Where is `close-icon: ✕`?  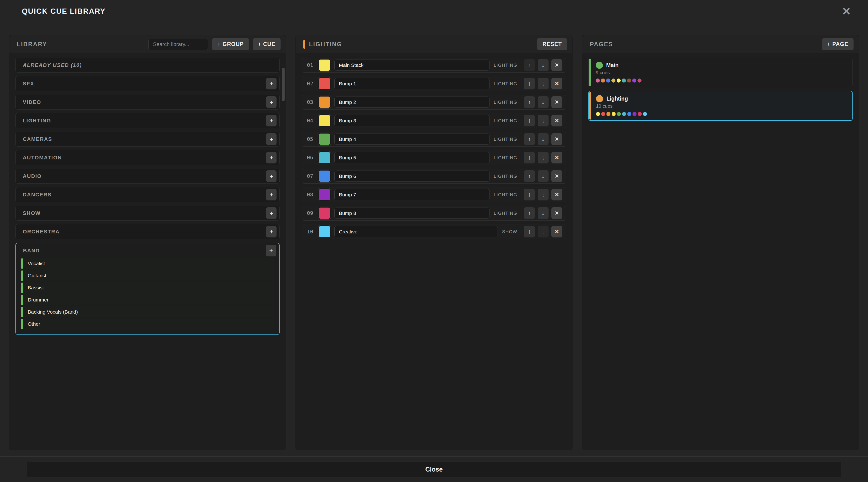
close-icon: ✕ is located at coordinates (846, 11).